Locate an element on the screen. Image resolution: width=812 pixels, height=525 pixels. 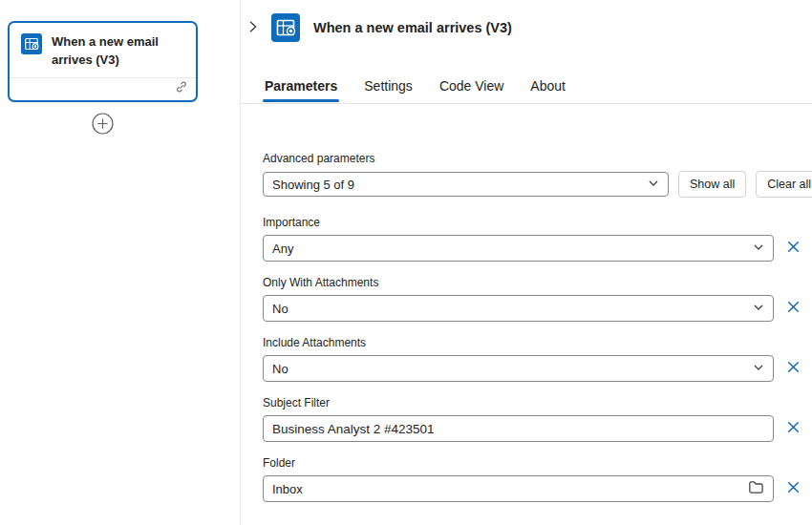
field-only-with-attachments: Only With Attachments No is located at coordinates (537, 299).